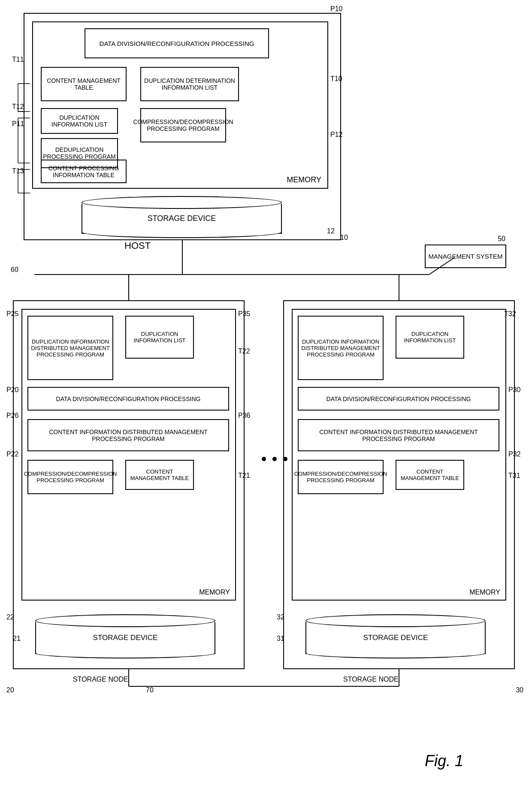 The height and width of the screenshot is (785, 532). What do you see at coordinates (17, 639) in the screenshot?
I see `ref-21: 21` at bounding box center [17, 639].